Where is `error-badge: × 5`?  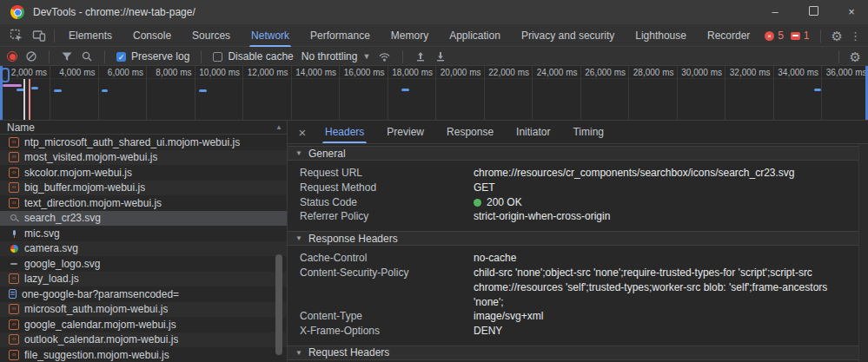
error-badge: × 5 is located at coordinates (774, 36).